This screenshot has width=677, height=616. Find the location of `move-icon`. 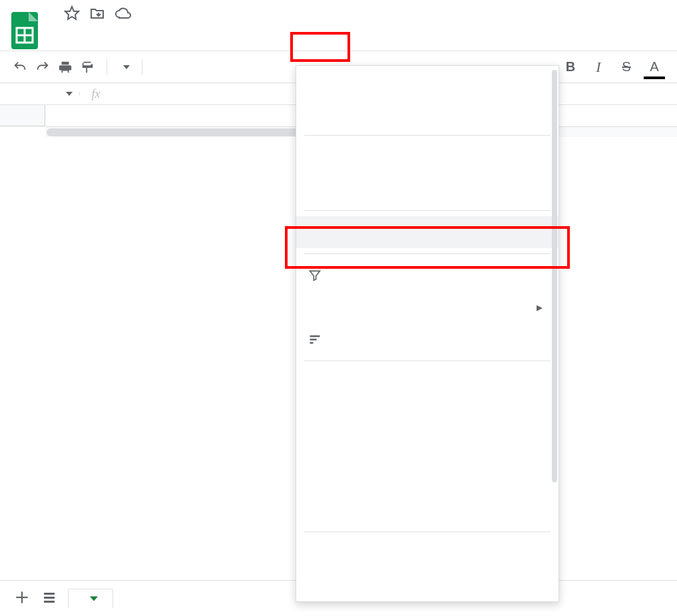

move-icon is located at coordinates (97, 13).